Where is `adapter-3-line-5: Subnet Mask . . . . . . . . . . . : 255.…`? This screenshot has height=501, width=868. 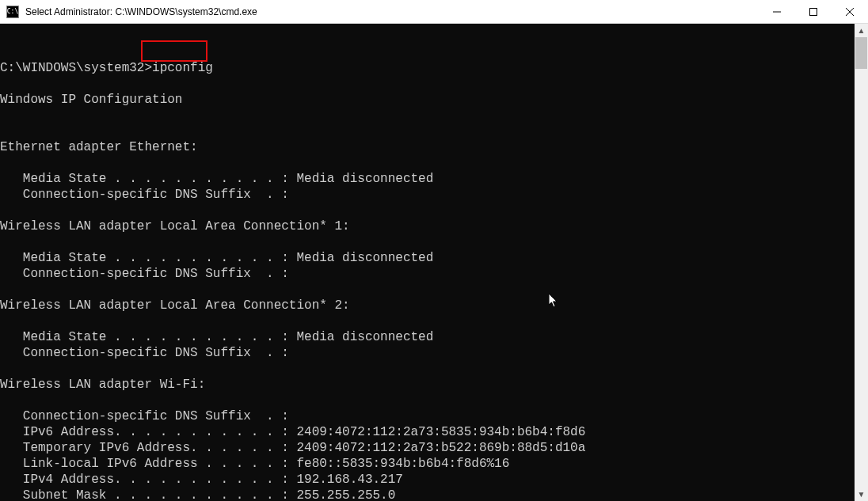
adapter-3-line-5: Subnet Mask . . . . . . . . . . . : 255.… is located at coordinates (198, 495).